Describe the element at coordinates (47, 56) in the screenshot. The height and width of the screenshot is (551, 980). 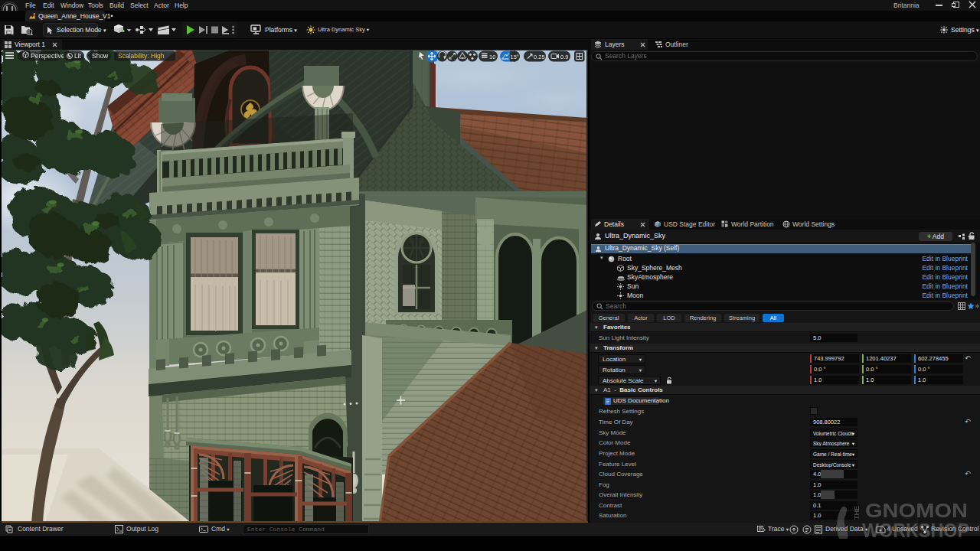
I see `svg-text: Perspective` at that location.